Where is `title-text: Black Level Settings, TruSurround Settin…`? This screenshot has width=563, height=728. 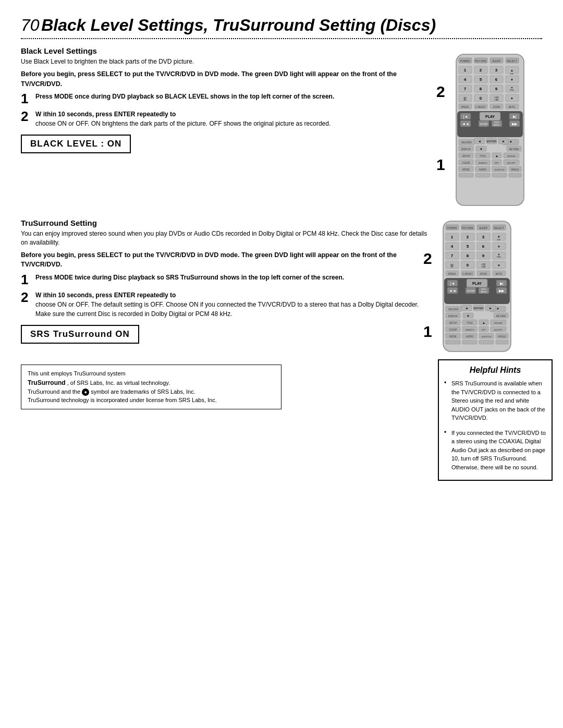 title-text: Black Level Settings, TruSurround Settin… is located at coordinates (239, 25).